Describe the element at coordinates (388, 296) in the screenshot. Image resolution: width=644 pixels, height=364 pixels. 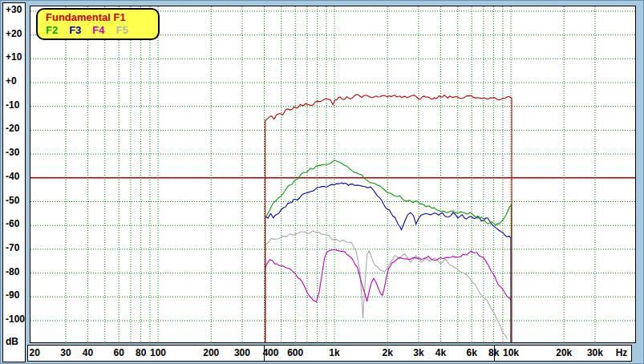
I see `curve-f4` at that location.